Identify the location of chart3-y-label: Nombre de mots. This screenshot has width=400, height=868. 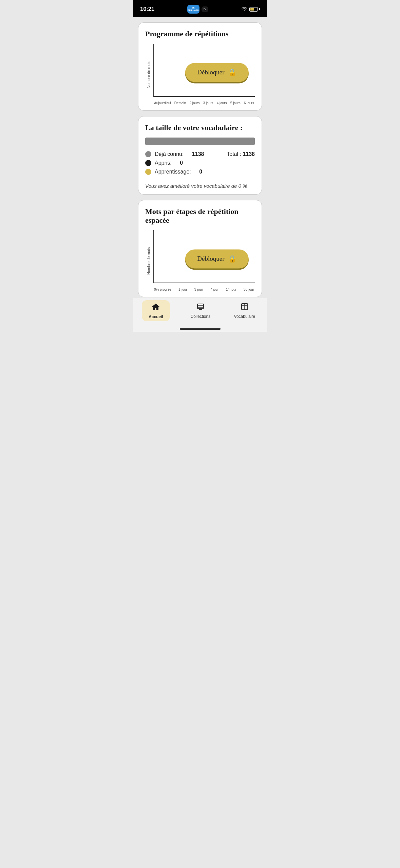
(149, 261).